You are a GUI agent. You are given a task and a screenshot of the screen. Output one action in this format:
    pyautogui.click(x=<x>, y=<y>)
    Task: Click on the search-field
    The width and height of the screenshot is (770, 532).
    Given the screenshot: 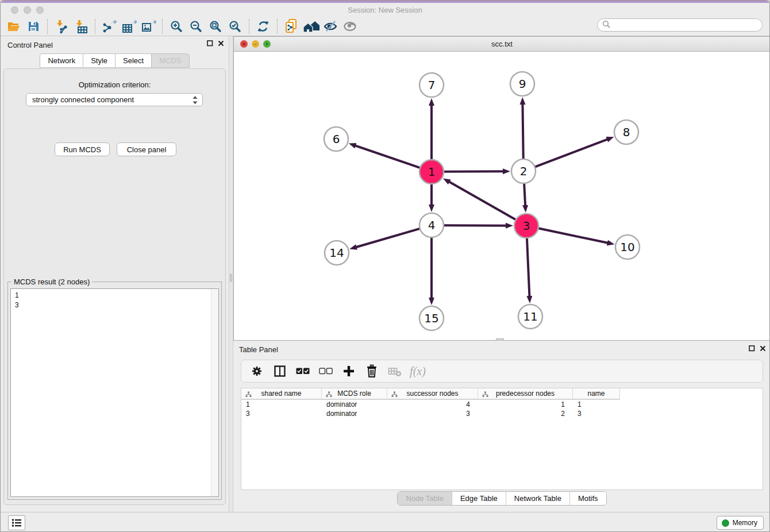 What is the action you would take?
    pyautogui.click(x=680, y=25)
    